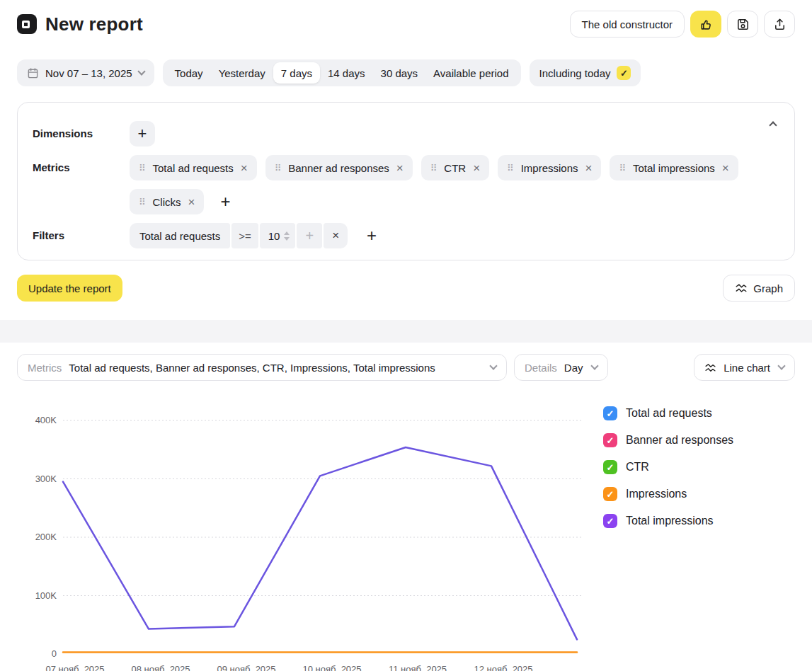 Image resolution: width=812 pixels, height=671 pixels. I want to click on add-dimension-button: +, so click(142, 134).